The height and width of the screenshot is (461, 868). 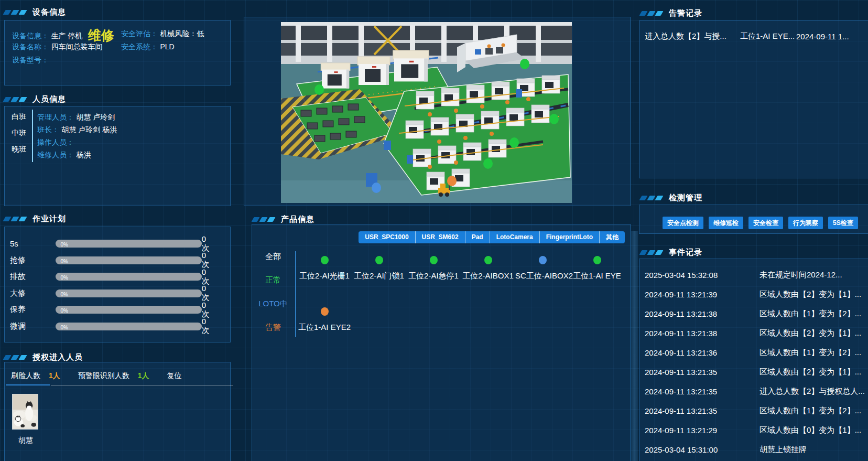 What do you see at coordinates (96, 376) in the screenshot?
I see `authorized-tabs: 刷脸人数 1人 预警眼识别人数 1人 复位` at bounding box center [96, 376].